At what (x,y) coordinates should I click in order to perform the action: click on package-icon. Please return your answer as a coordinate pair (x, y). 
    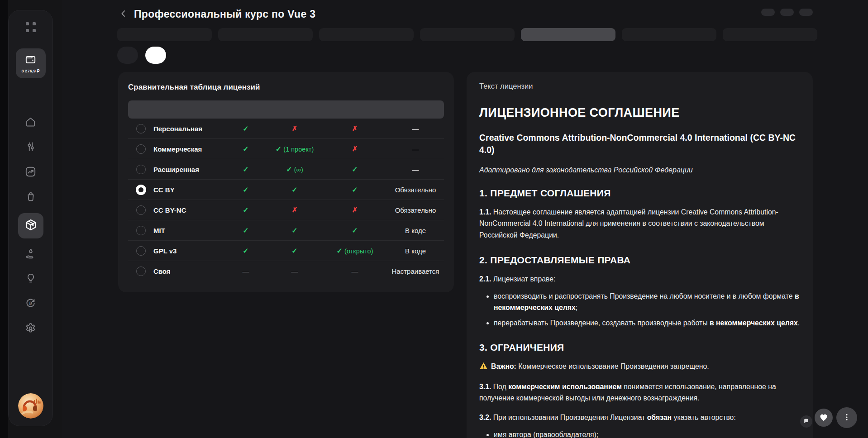
    Looking at the image, I should click on (31, 226).